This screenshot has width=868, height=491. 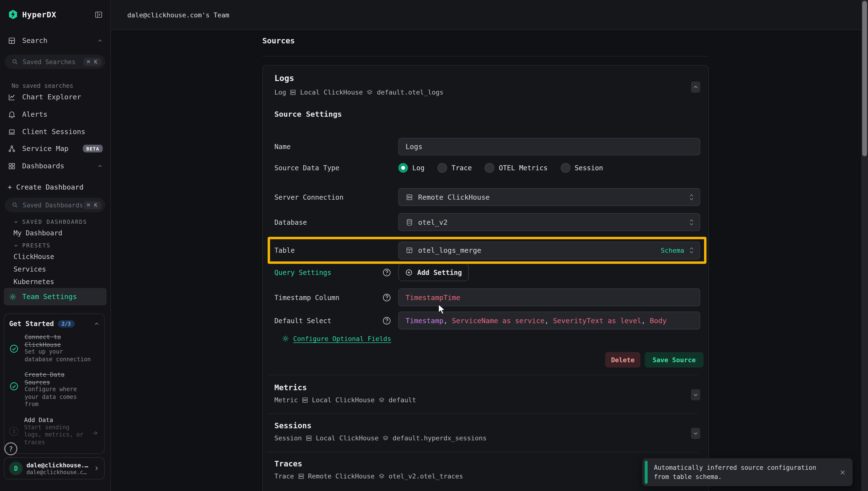 I want to click on sidebar-item-team-settings: Team Settings, so click(x=55, y=297).